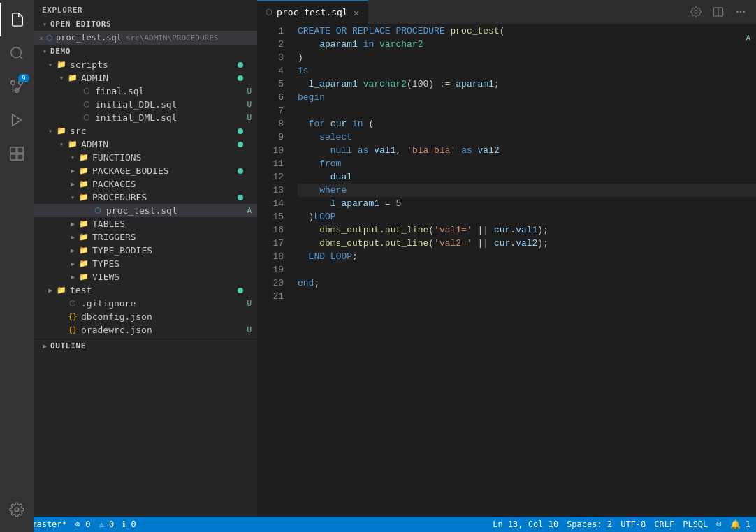 This screenshot has height=532, width=756. Describe the element at coordinates (145, 223) in the screenshot. I see `tables-folder: ▶ 📁 TABLES` at that location.